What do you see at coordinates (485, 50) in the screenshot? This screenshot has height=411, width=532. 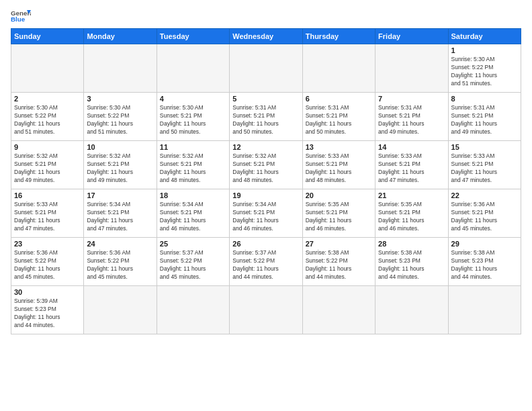 I see `day-number: 1` at bounding box center [485, 50].